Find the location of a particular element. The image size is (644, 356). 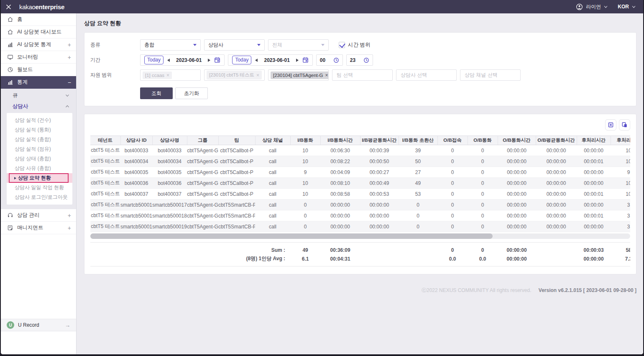

sidebar-item-ai-bot-dashboard: AI 상담봇 대시보드 is located at coordinates (38, 32).